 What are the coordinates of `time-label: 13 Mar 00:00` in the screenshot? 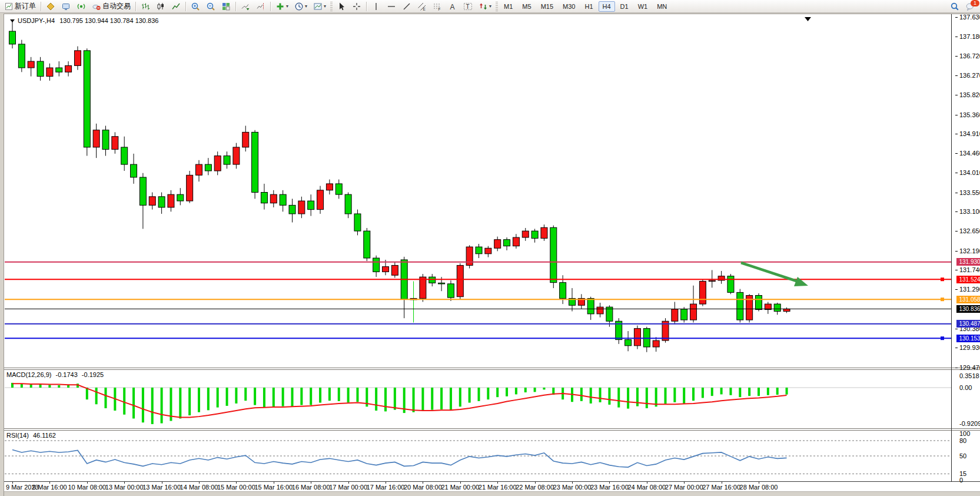 It's located at (125, 487).